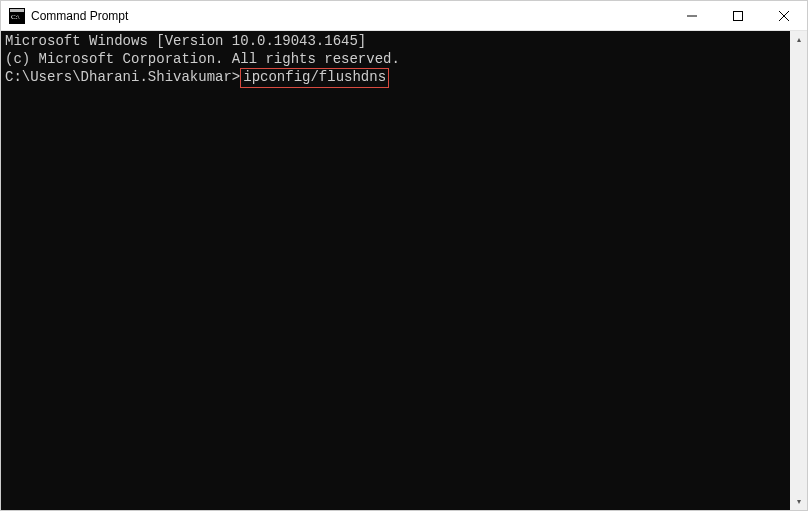 This screenshot has height=511, width=808. I want to click on titlebar: C:\ Command Prompt, so click(404, 16).